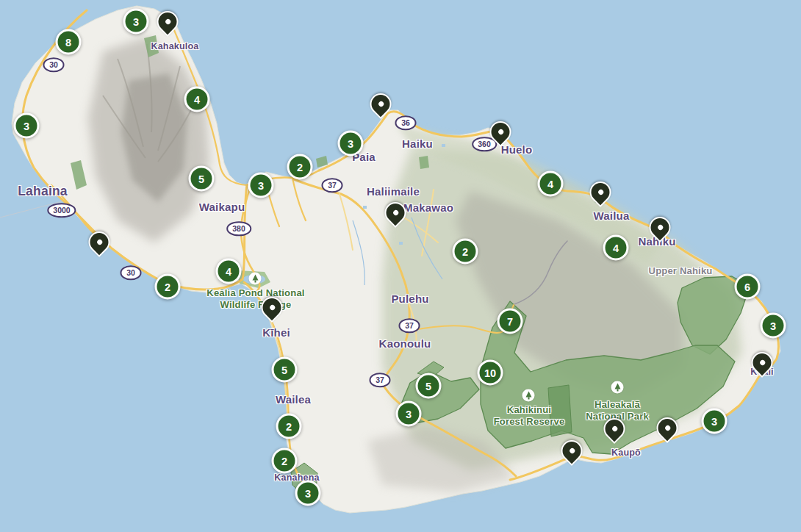 The width and height of the screenshot is (801, 532). Describe the element at coordinates (529, 416) in the screenshot. I see `place-label: Kahikinui Forest Reserve` at that location.